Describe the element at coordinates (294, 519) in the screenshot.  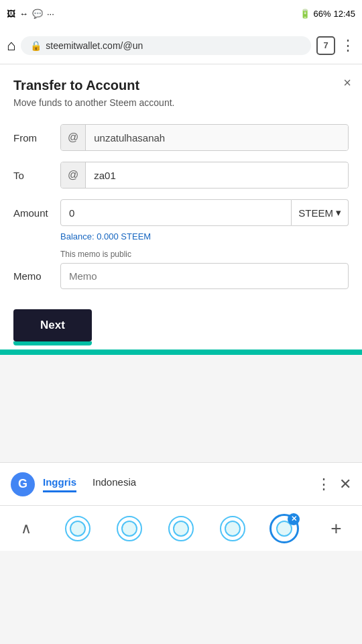
I see `active-badge: ✕` at that location.